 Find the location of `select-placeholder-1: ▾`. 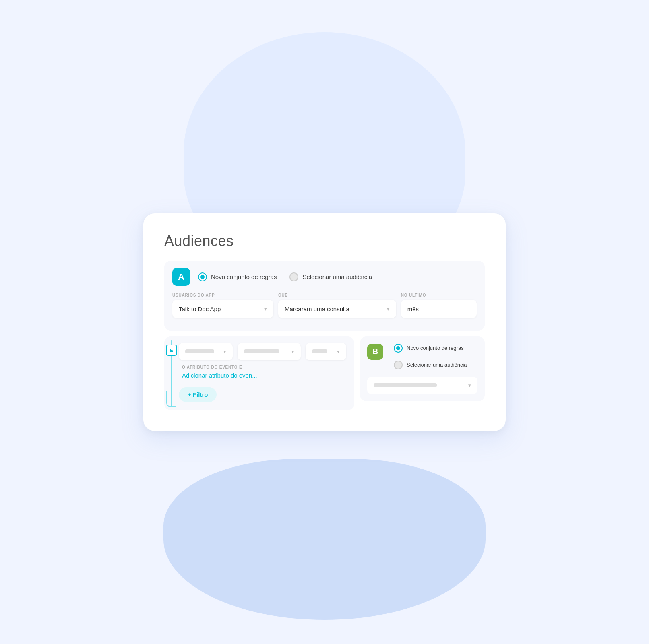

select-placeholder-1: ▾ is located at coordinates (206, 352).